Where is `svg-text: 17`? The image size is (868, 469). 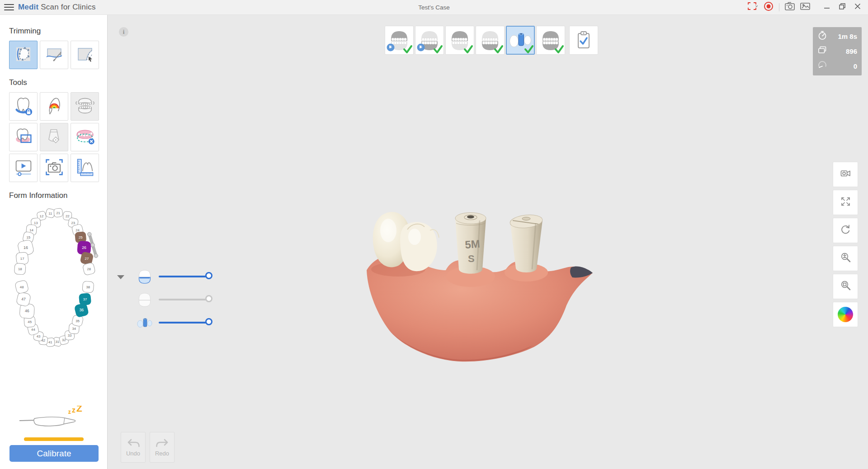
svg-text: 17 is located at coordinates (23, 258).